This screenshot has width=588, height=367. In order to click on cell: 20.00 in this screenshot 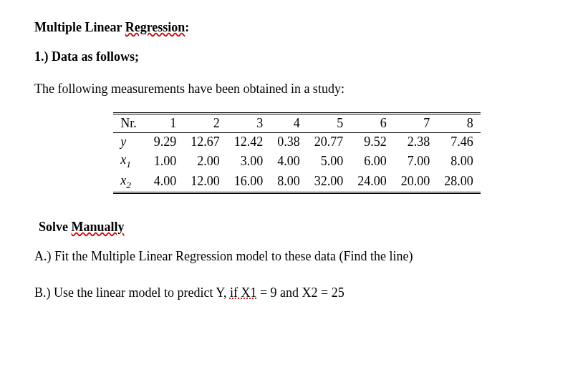, I will do `click(415, 182)`.